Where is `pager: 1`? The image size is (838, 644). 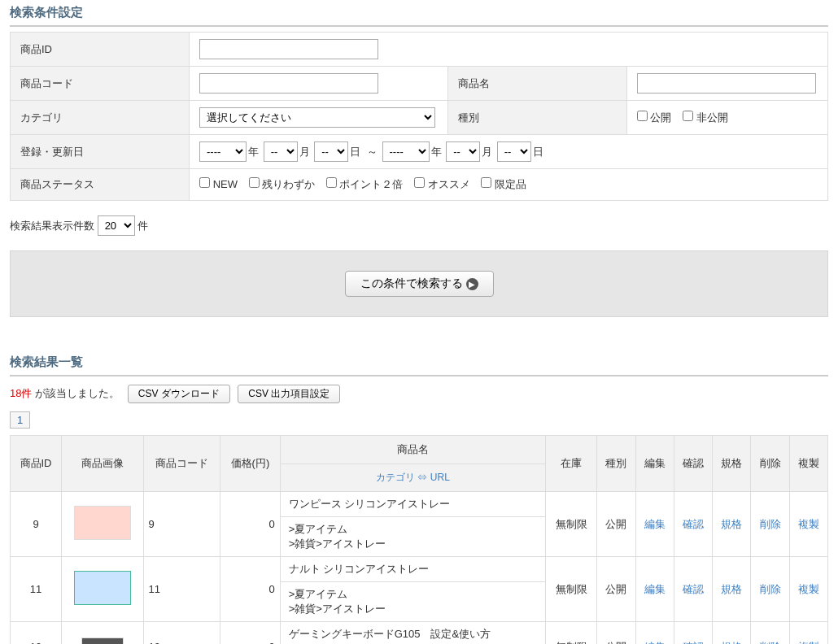 pager: 1 is located at coordinates (419, 420).